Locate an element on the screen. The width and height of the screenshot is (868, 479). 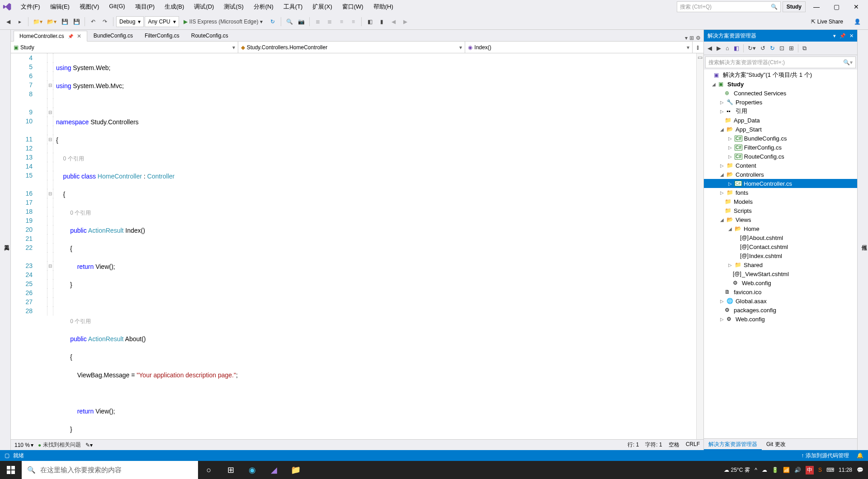
panel-title: 解决方案资源管理器 ▾ 📌 ✕ is located at coordinates (780, 36).